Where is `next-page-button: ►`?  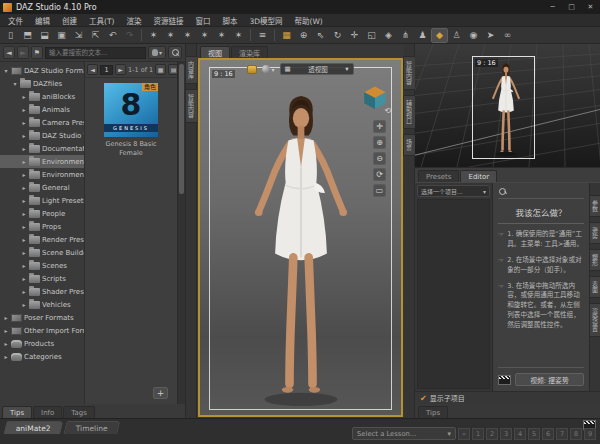
next-page-button: ► is located at coordinates (120, 70).